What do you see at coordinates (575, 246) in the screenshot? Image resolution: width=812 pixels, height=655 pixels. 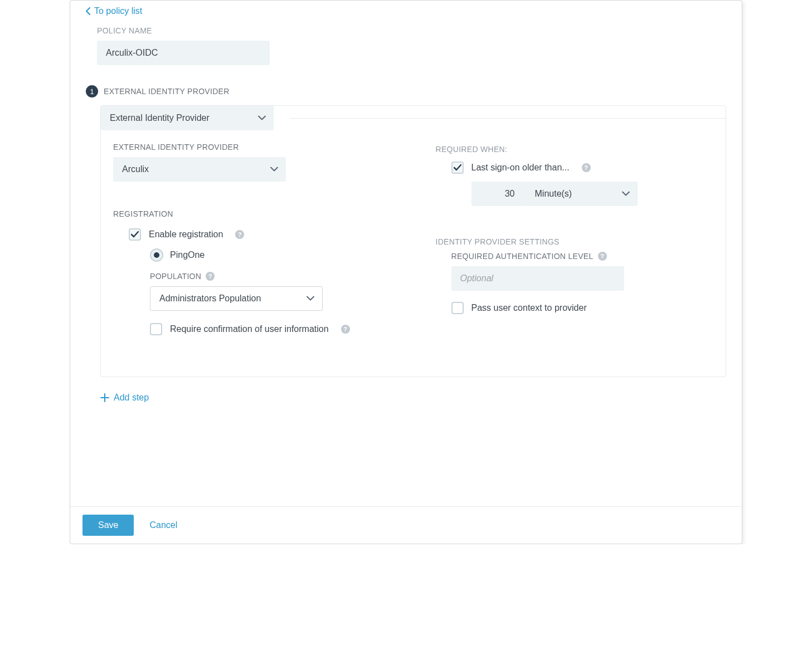 I see `step-right-column: REQUIRED WHEN: Last sign-on older than..…` at bounding box center [575, 246].